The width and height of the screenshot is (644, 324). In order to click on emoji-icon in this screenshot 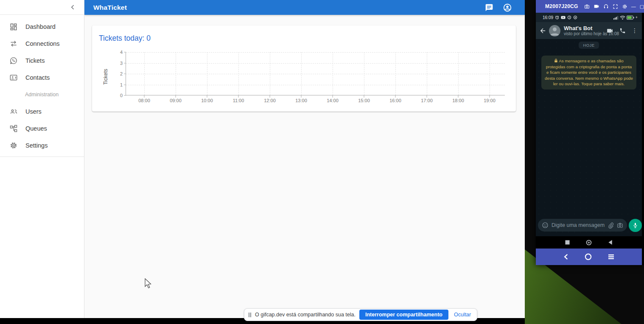, I will do `click(545, 225)`.